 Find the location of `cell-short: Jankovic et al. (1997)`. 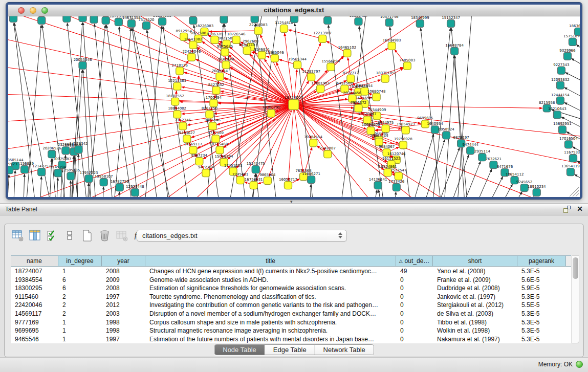

cell-short: Jankovic et al. (1997) is located at coordinates (475, 297).